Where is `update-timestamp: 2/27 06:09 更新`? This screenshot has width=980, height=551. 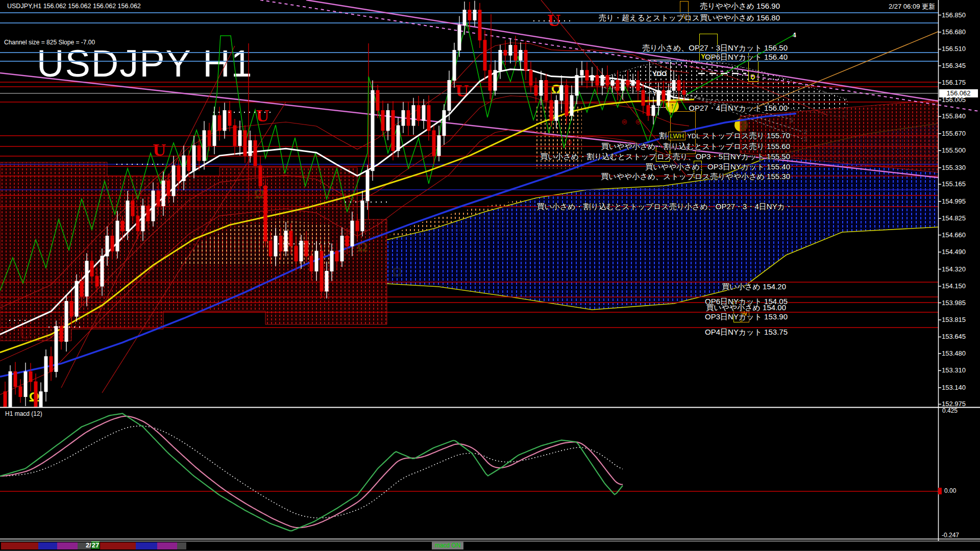 update-timestamp: 2/27 06:09 更新 is located at coordinates (912, 7).